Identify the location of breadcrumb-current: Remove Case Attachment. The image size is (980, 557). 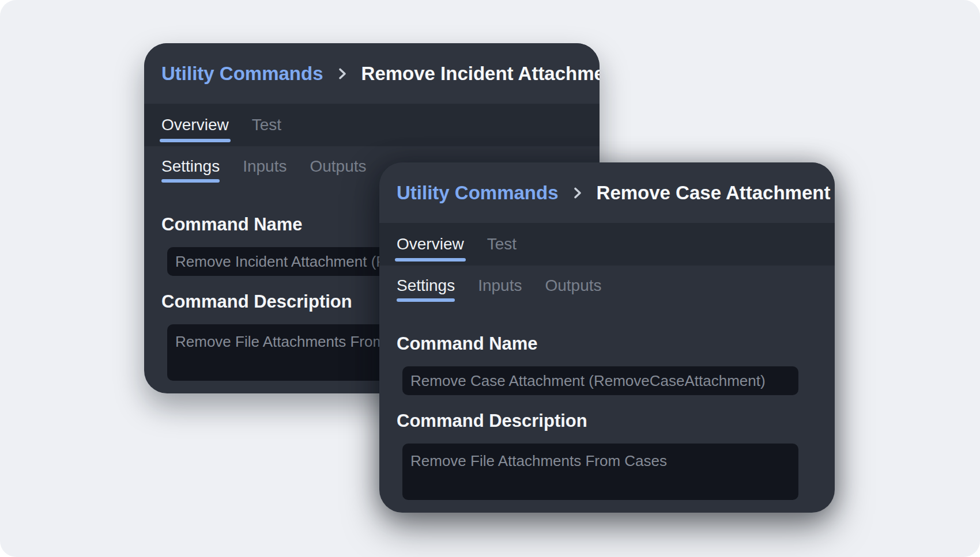
(714, 193).